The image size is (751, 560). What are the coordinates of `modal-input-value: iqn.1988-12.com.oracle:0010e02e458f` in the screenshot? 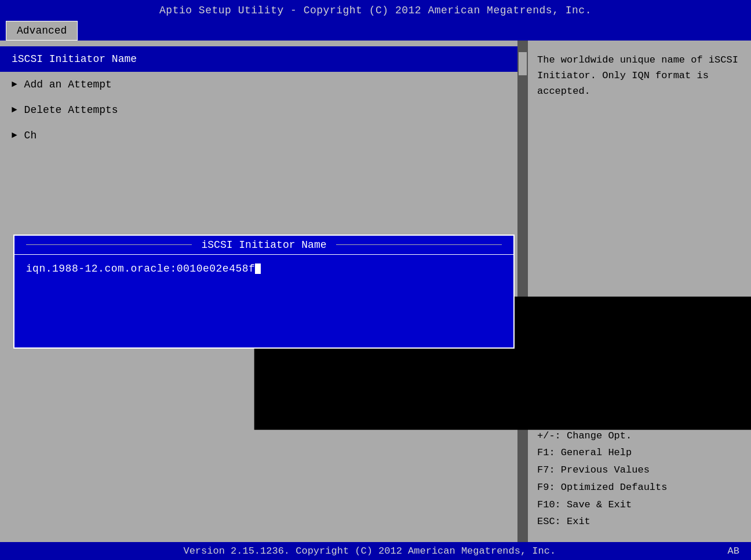 It's located at (141, 269).